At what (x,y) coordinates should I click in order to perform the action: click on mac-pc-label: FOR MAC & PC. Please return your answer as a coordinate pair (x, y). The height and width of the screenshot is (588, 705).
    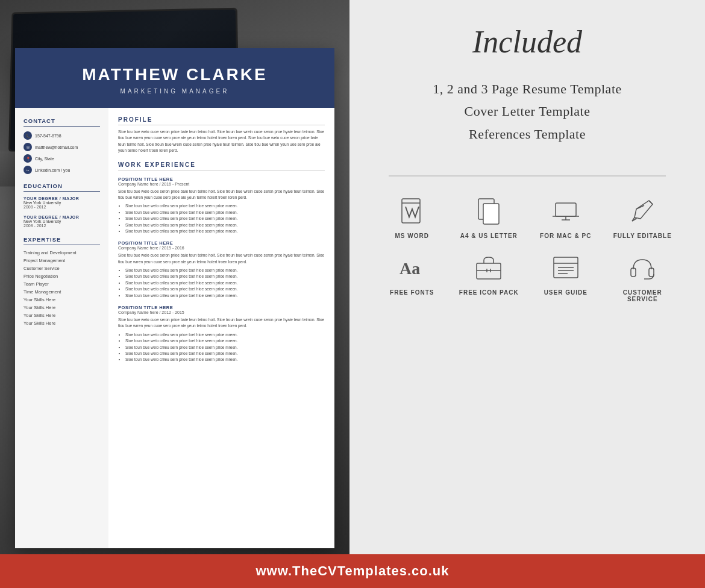
    Looking at the image, I should click on (565, 236).